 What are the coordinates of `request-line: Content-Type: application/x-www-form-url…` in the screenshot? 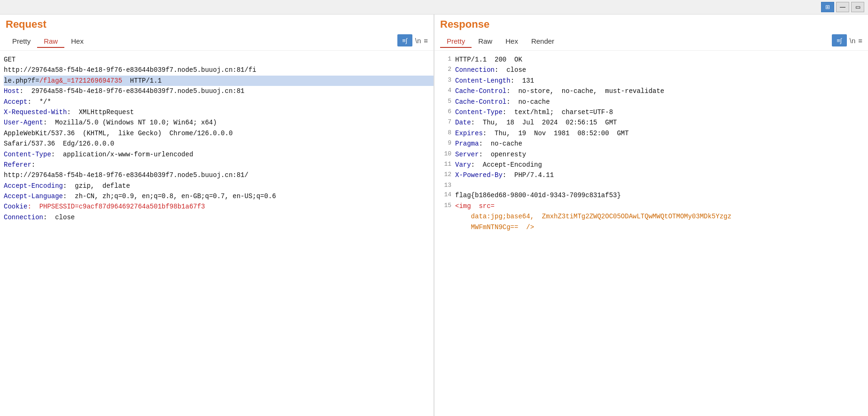 It's located at (219, 154).